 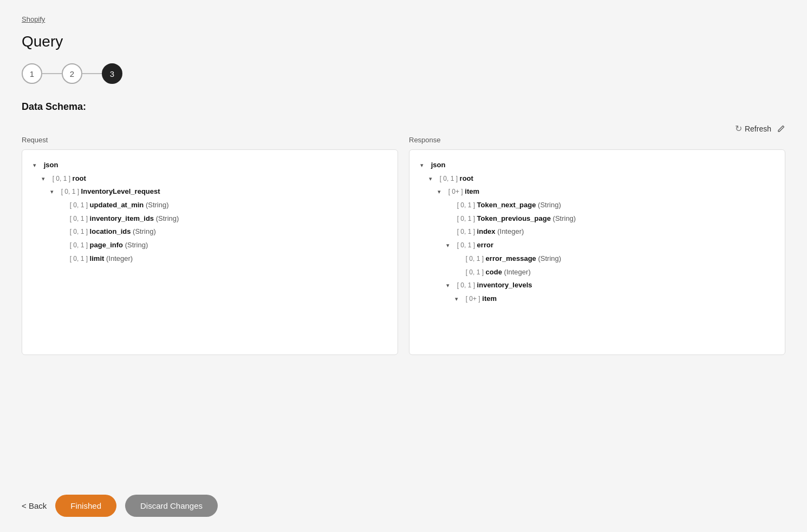 What do you see at coordinates (758, 129) in the screenshot?
I see `refresh-label: Refresh` at bounding box center [758, 129].